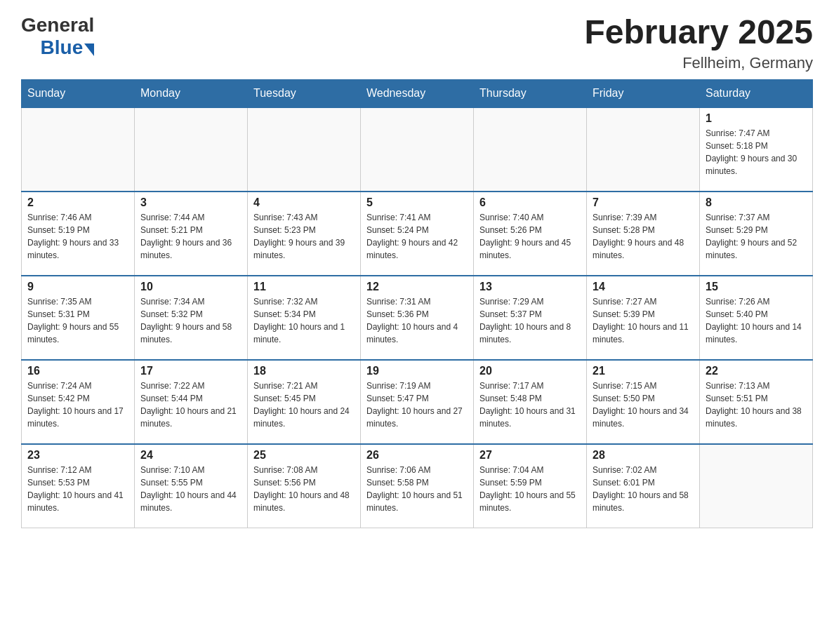 This screenshot has height=644, width=834. Describe the element at coordinates (304, 405) in the screenshot. I see `day-info: Sunrise: 7:21 AMSunset: 5:45 PMDaylight:…` at that location.